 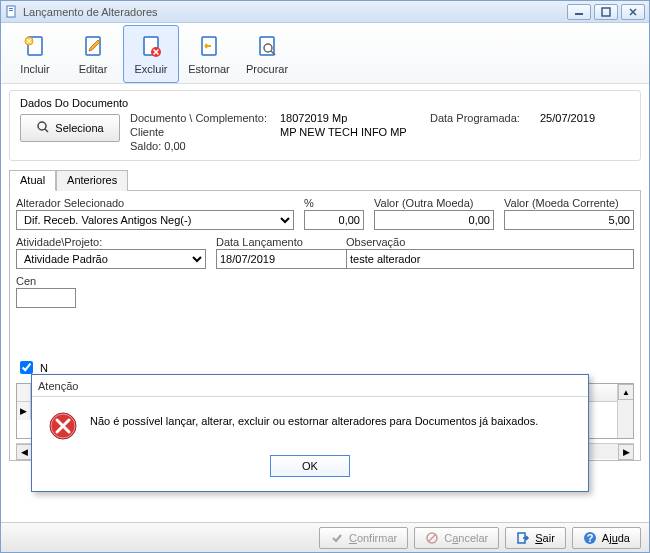 What do you see at coordinates (209, 54) in the screenshot?
I see `estornar-button: Estornar` at bounding box center [209, 54].